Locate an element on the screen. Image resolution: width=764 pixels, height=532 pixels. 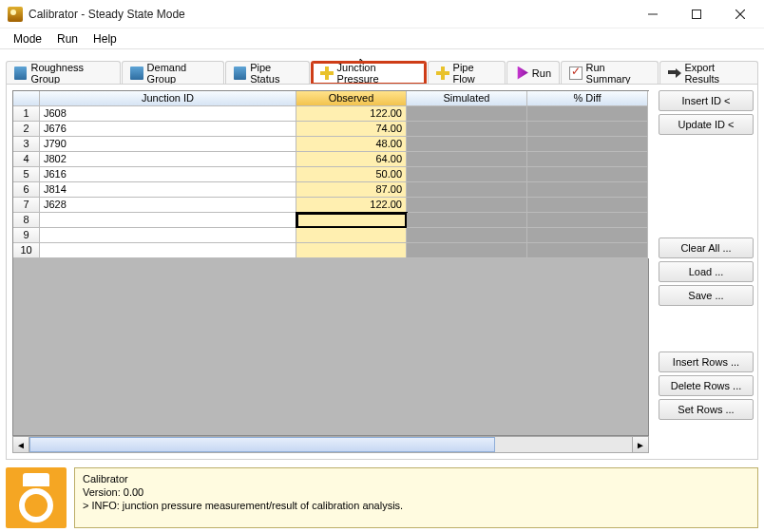
row-header: 6 is located at coordinates (27, 190).